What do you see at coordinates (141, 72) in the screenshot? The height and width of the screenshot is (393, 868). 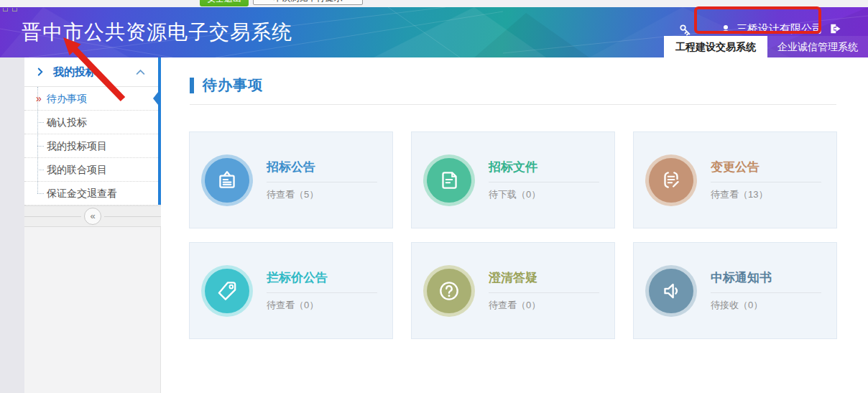 I see `chevron-up-icon` at bounding box center [141, 72].